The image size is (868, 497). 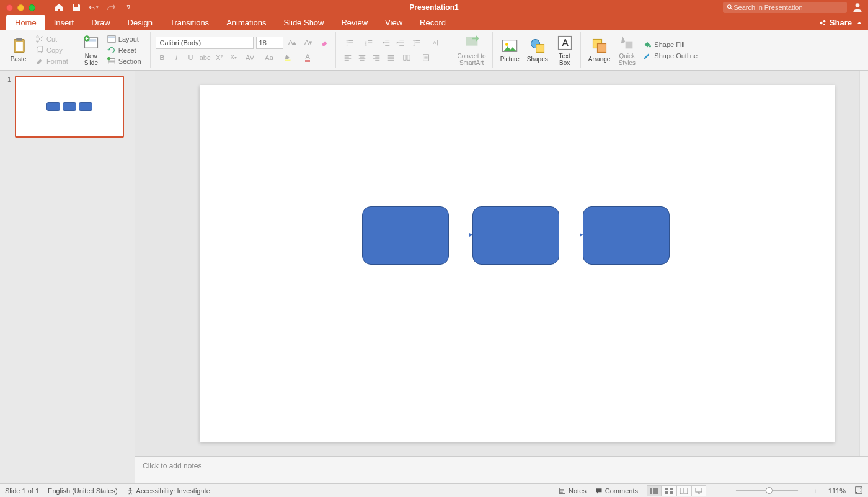 What do you see at coordinates (52, 39) in the screenshot?
I see `cut-button: Cut` at bounding box center [52, 39].